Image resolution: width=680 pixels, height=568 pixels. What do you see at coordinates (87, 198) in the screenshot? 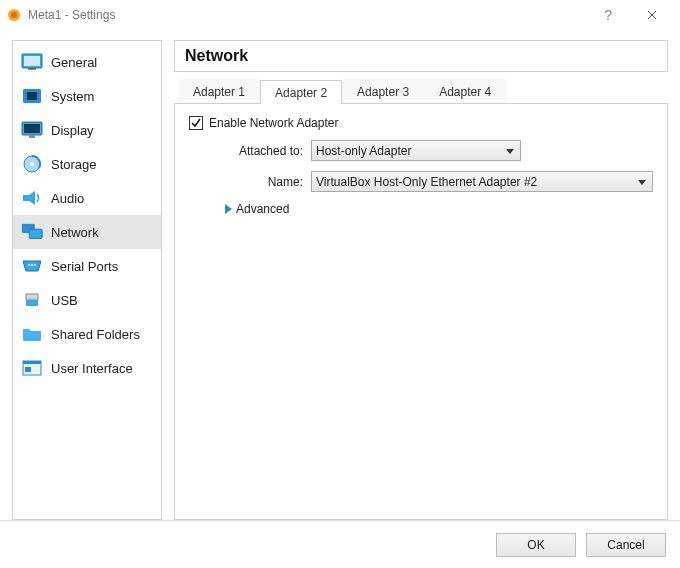
I see `sidebar-item-audio: Audio` at bounding box center [87, 198].